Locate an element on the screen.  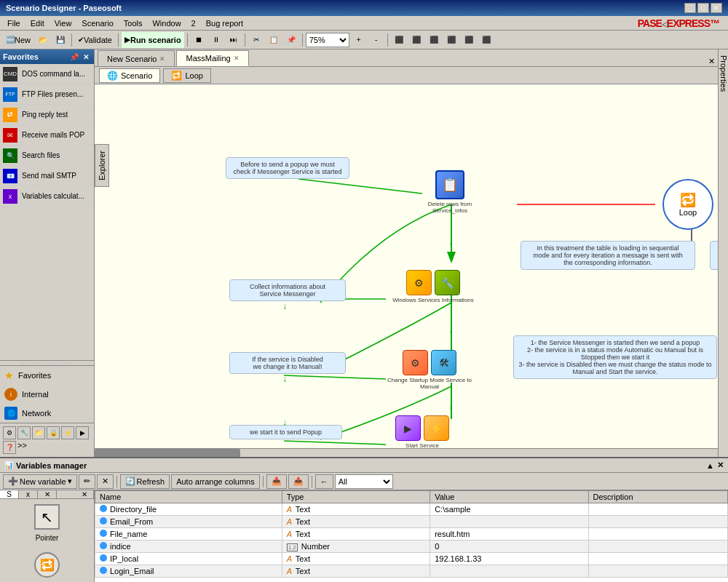
paste-button: 📌 is located at coordinates (291, 40).